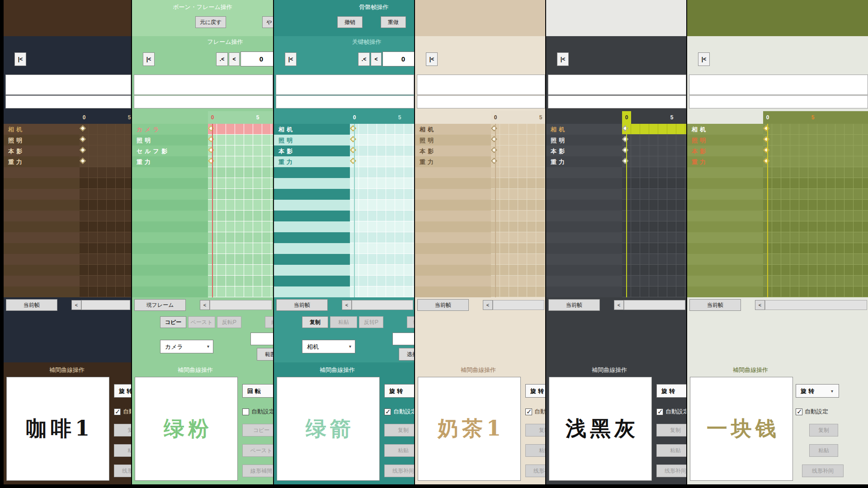 This screenshot has width=868, height=488. What do you see at coordinates (229, 322) in the screenshot?
I see `reverse-paste-button: 反転P` at bounding box center [229, 322].